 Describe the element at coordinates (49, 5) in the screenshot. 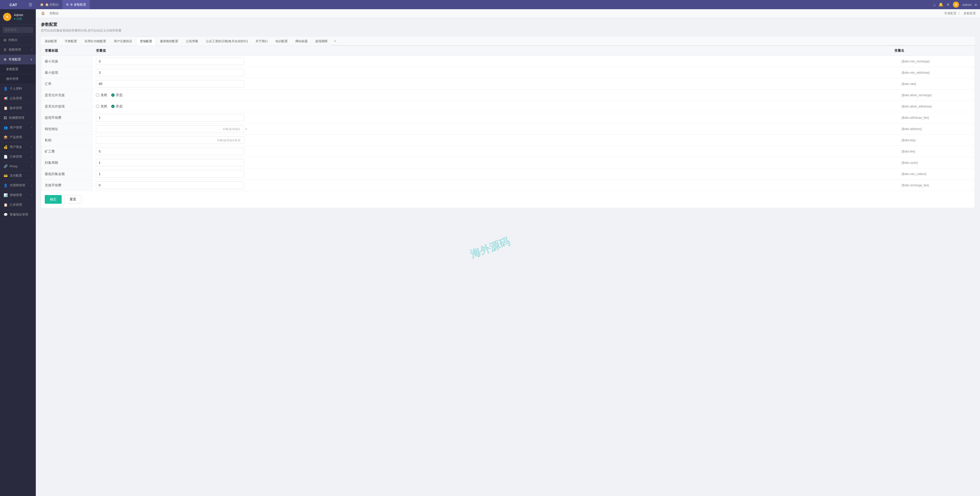

I see `nav-item-dashboard: 🏠 🏠 控制台` at that location.